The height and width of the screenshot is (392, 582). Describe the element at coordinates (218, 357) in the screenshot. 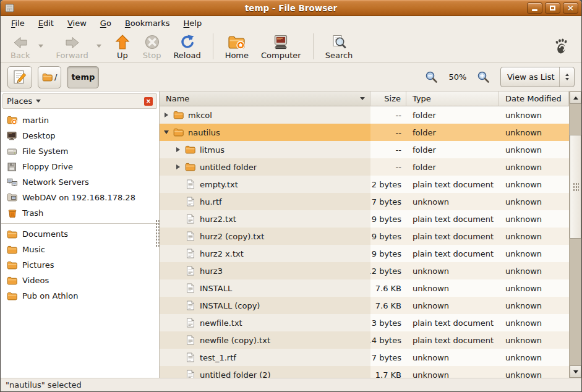

I see `file-name: test_1.rtf` at that location.